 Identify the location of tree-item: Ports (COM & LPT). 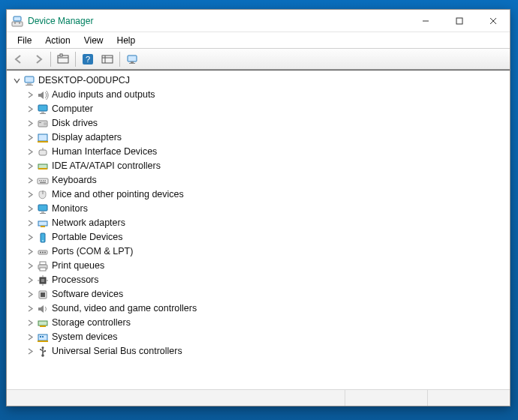
(258, 252).